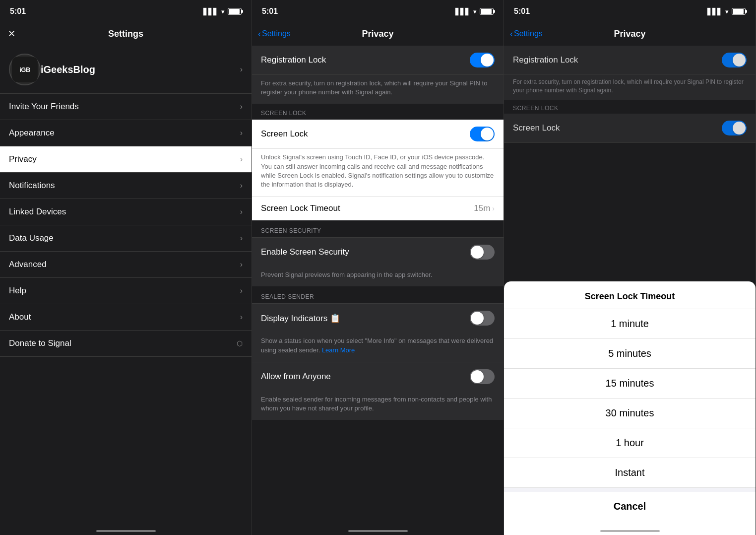  Describe the element at coordinates (18, 291) in the screenshot. I see `settings-label: Help` at that location.